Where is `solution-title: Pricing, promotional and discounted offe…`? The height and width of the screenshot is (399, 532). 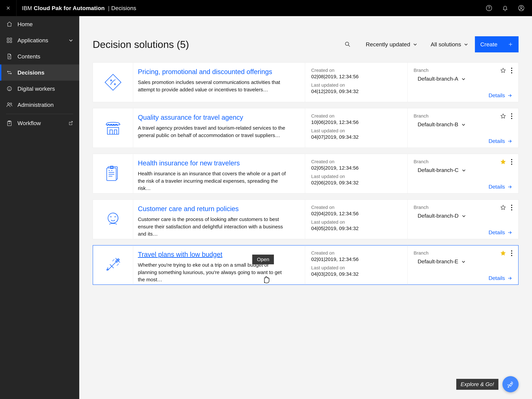
solution-title: Pricing, promotional and discounted offe… is located at coordinates (217, 72).